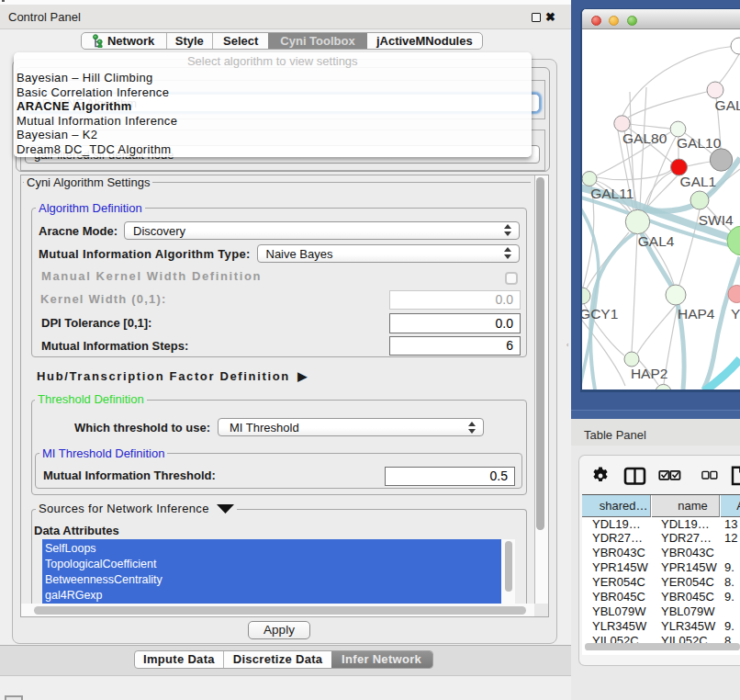 The width and height of the screenshot is (740, 700). Describe the element at coordinates (611, 193) in the screenshot. I see `svg-text: GAL11` at that location.